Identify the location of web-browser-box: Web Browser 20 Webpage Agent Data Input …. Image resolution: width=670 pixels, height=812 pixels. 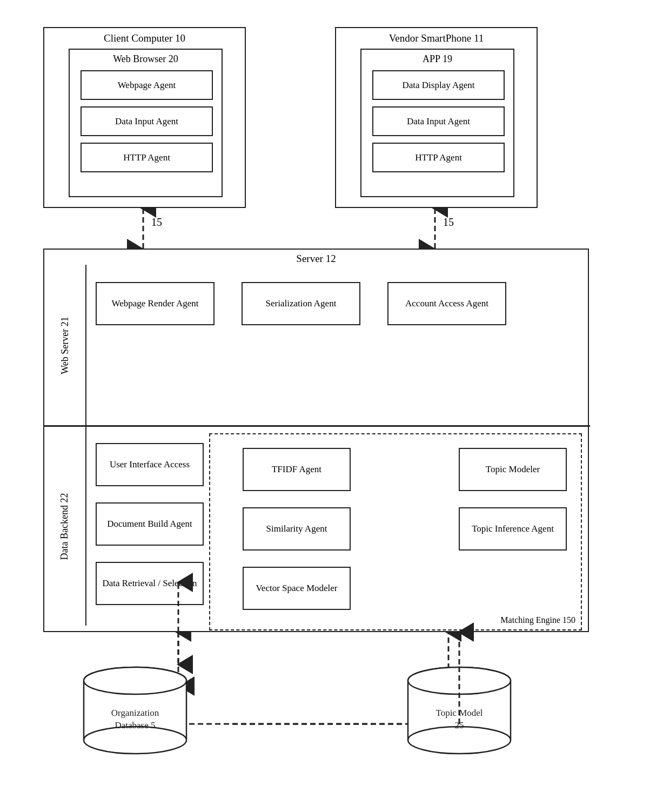
(146, 123).